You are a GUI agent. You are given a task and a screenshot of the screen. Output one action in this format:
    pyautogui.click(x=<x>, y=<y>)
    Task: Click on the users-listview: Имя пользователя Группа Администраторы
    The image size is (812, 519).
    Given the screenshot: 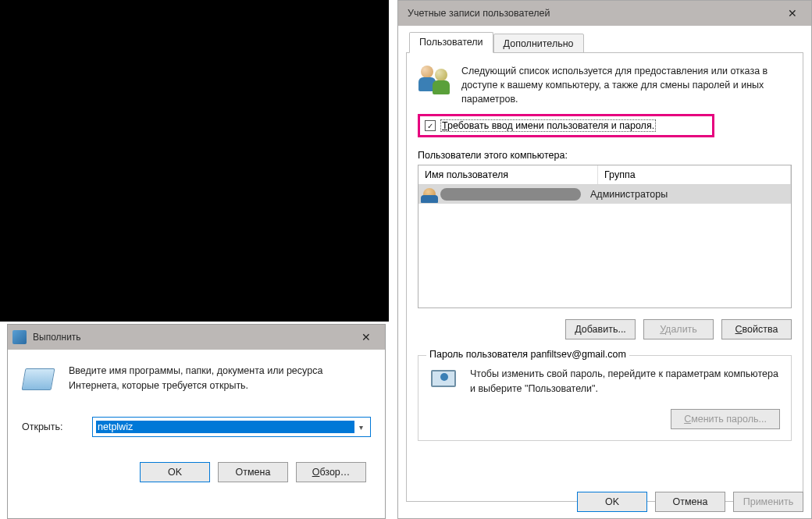 What is the action you would take?
    pyautogui.click(x=604, y=236)
    